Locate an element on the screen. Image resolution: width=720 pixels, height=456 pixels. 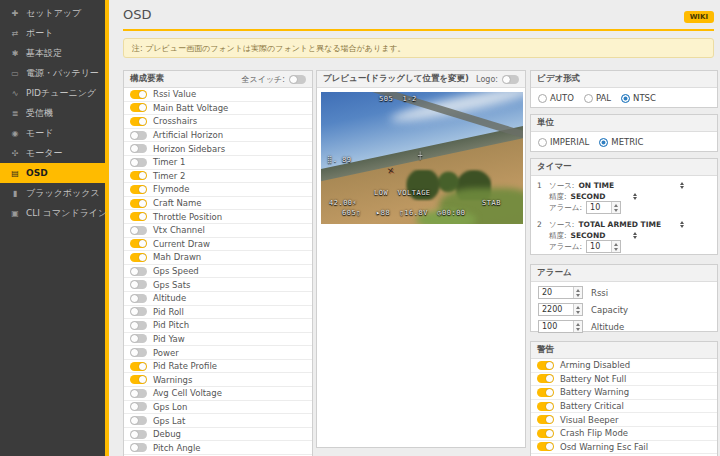
osd-timer-rateprofile: 505 1-2 is located at coordinates (398, 99).